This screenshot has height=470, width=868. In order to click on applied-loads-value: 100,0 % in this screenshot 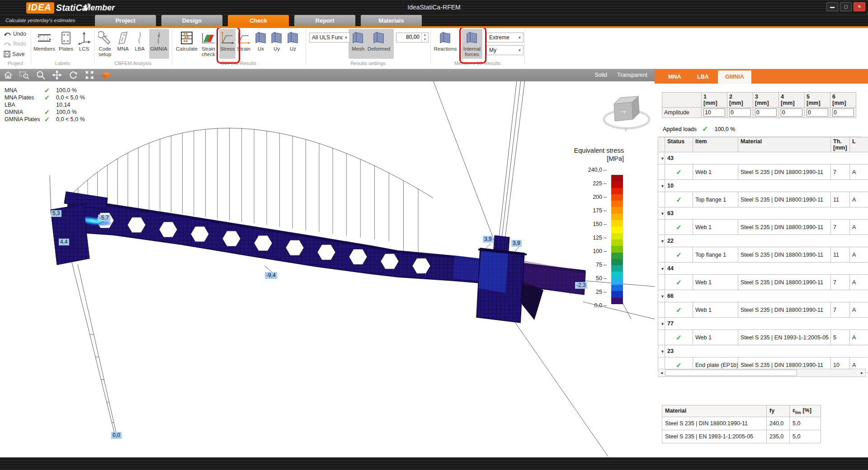, I will do `click(725, 129)`.